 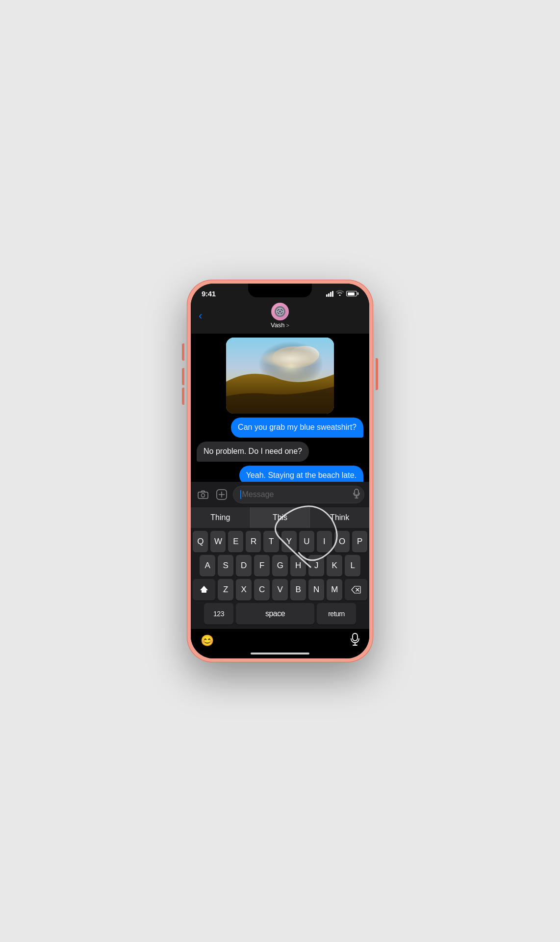 What do you see at coordinates (316, 566) in the screenshot?
I see `key-j: J` at bounding box center [316, 566].